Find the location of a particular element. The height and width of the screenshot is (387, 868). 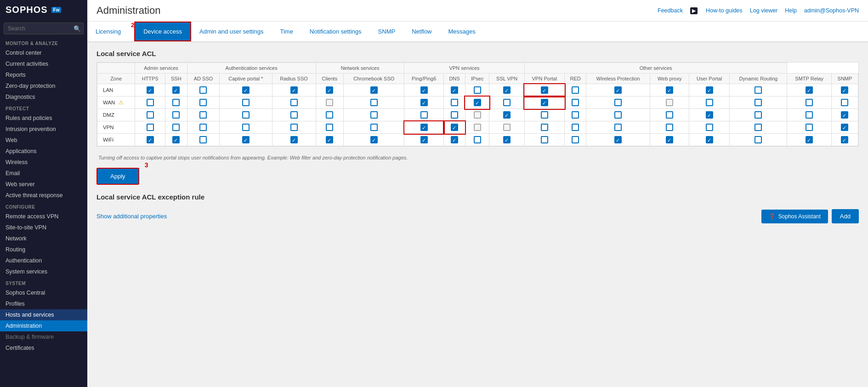

sidebar-item-rules-policies: Rules and policies is located at coordinates (44, 118).